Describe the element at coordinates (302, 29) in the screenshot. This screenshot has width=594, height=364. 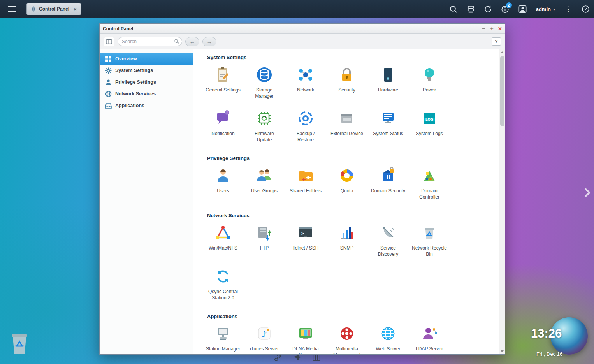
I see `window-titlebar: Control Panel − + ×` at that location.